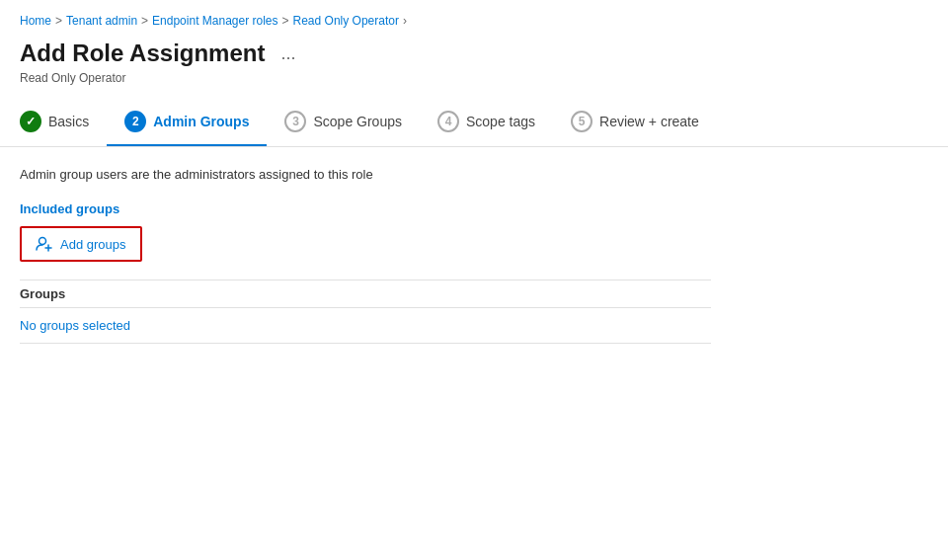 The image size is (948, 560). Describe the element at coordinates (69, 121) in the screenshot. I see `tab-basics-label: Basics` at that location.